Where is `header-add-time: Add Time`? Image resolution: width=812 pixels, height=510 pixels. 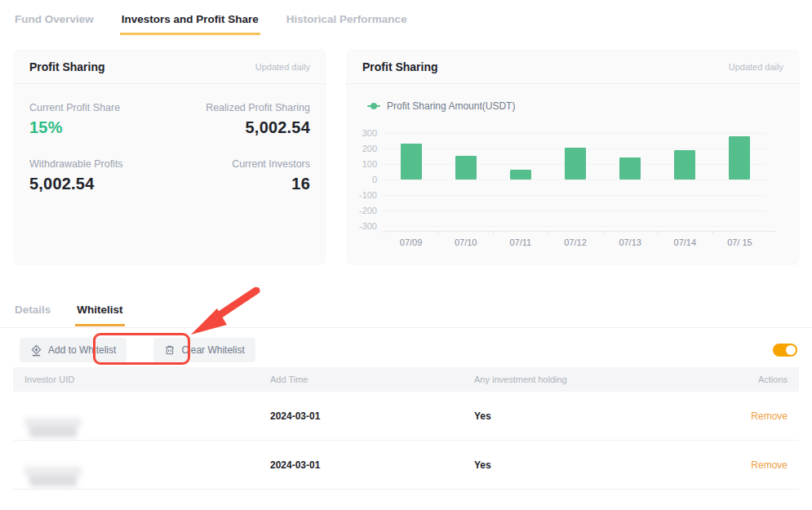 header-add-time: Add Time is located at coordinates (372, 379).